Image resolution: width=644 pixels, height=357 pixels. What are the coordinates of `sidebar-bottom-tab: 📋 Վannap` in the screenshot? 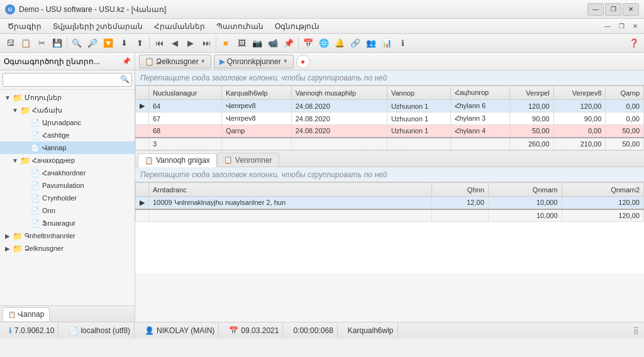 It's located at (67, 314).